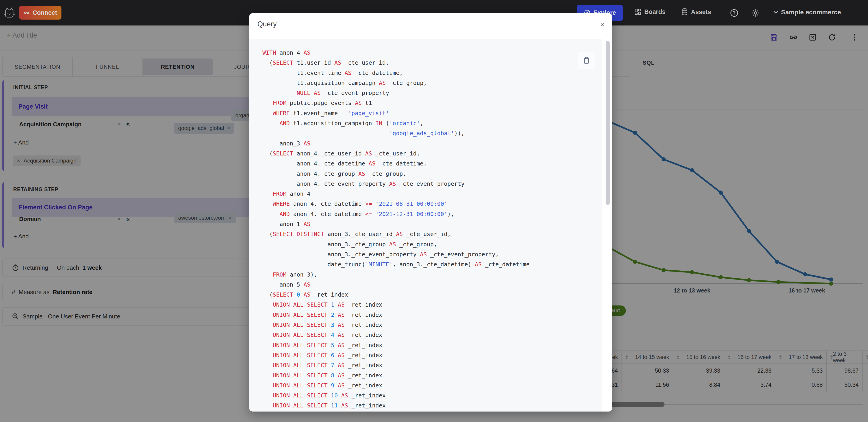 This screenshot has height=422, width=868. I want to click on workspace-label: Sample ecommerce, so click(811, 12).